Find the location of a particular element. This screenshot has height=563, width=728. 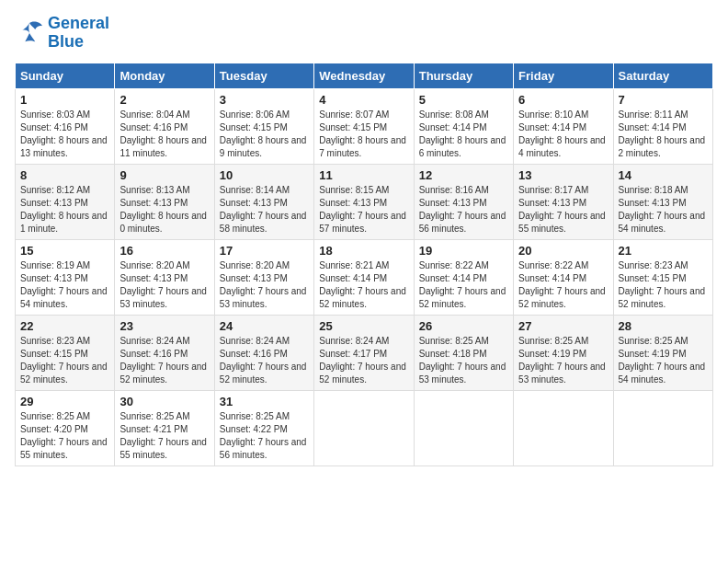

day-info: Sunrise: 8:06 AMSunset: 4:15 PMDaylight:… is located at coordinates (265, 134).